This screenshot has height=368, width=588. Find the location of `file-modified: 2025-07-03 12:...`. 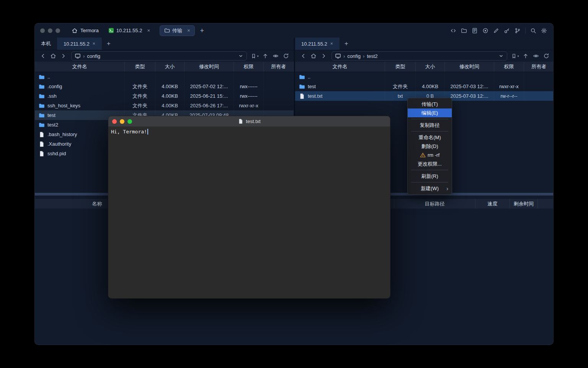

file-modified: 2025-07-03 12:... is located at coordinates (469, 96).